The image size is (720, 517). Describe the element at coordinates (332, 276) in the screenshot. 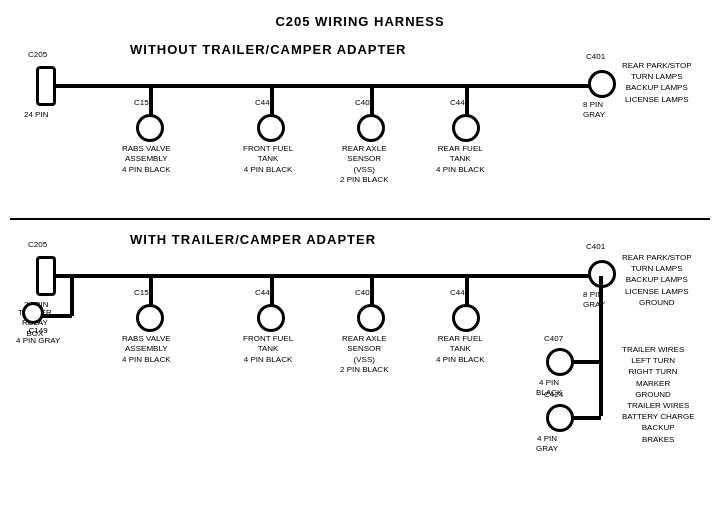

I see `wire-s2-main` at that location.